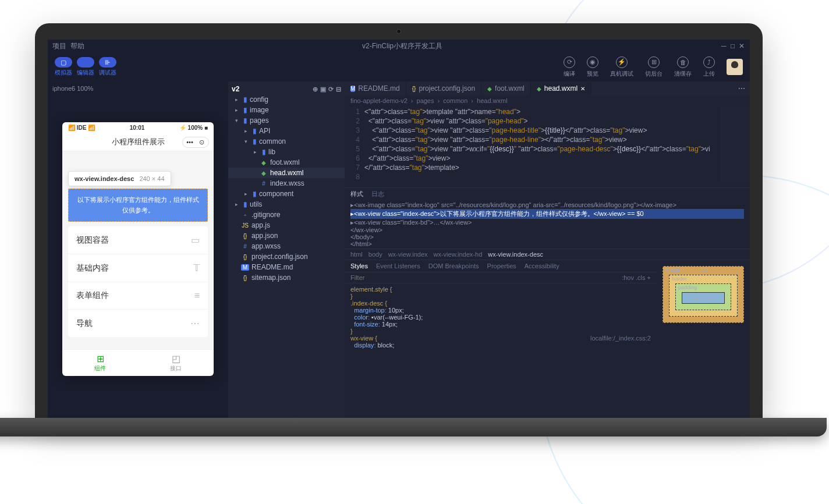 This screenshot has width=829, height=504. Describe the element at coordinates (286, 131) in the screenshot. I see `tree-folder: ▸▮API` at that location.